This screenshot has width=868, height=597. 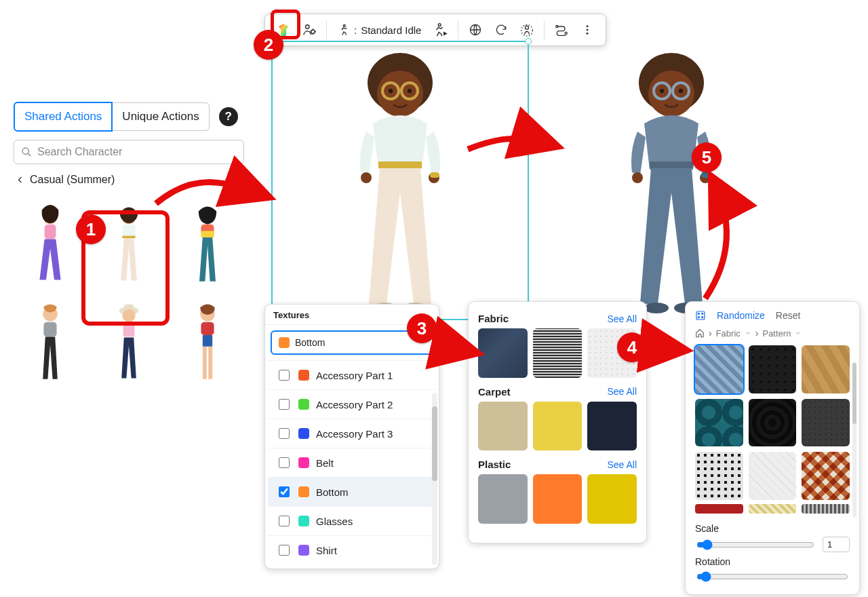 What do you see at coordinates (352, 521) in the screenshot?
I see `texture-row: Glasses` at bounding box center [352, 521].